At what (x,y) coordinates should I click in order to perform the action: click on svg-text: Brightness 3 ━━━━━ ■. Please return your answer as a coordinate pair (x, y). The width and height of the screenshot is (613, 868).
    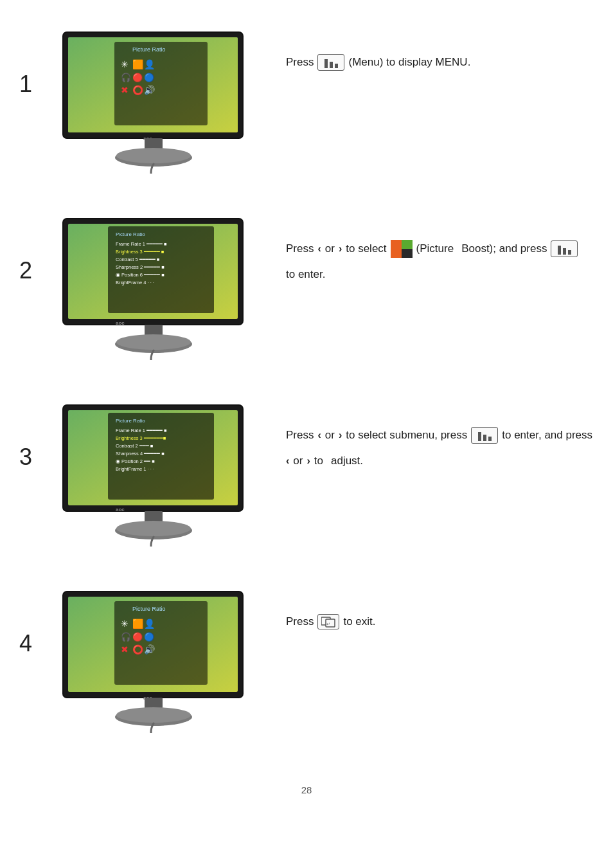
    Looking at the image, I should click on (140, 252).